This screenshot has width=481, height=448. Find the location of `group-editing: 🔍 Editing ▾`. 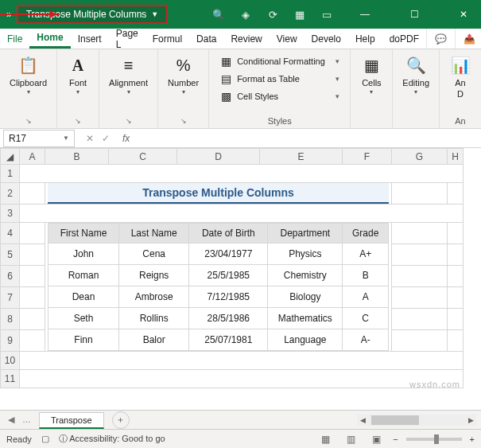

group-editing: 🔍 Editing ▾ is located at coordinates (417, 89).